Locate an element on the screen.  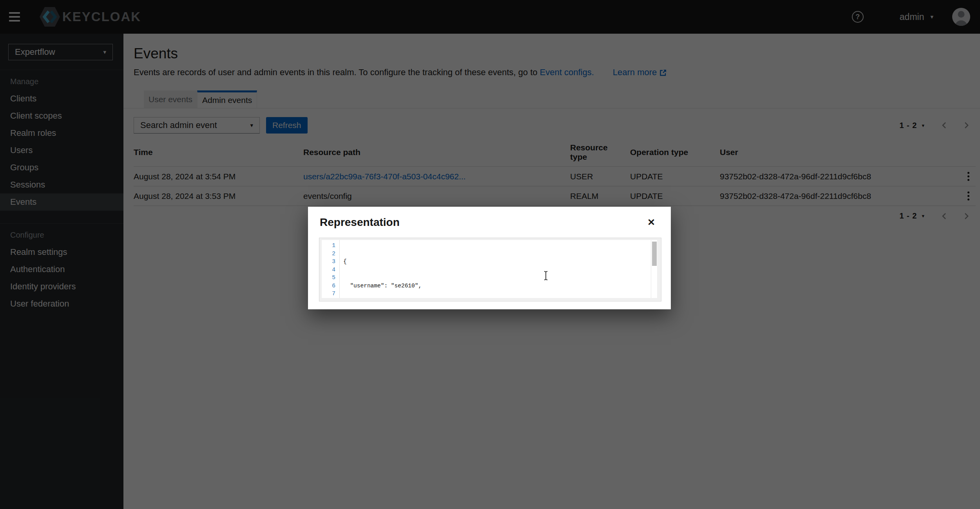
close-icon: ✕ is located at coordinates (651, 222).